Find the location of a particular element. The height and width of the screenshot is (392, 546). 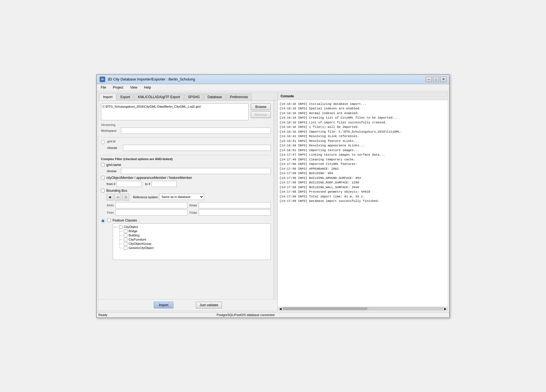

to-label: to # is located at coordinates (148, 184).